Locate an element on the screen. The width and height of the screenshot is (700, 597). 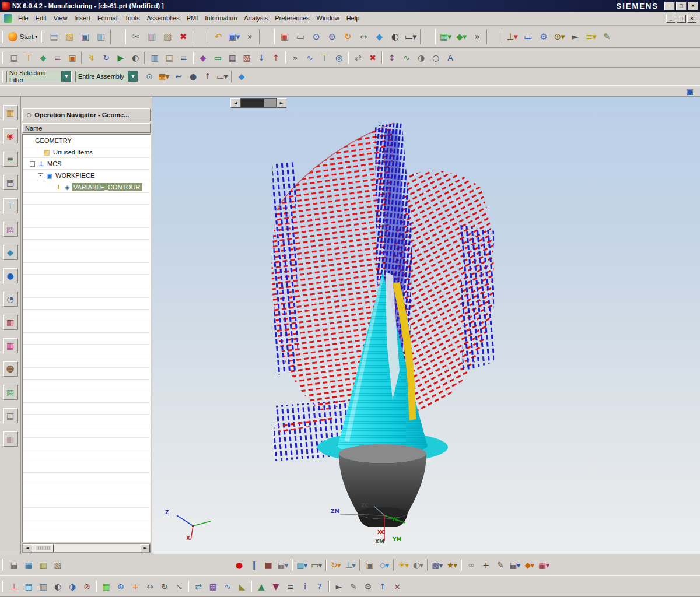
projection-vector-icon: ↓ is located at coordinates (261, 58).